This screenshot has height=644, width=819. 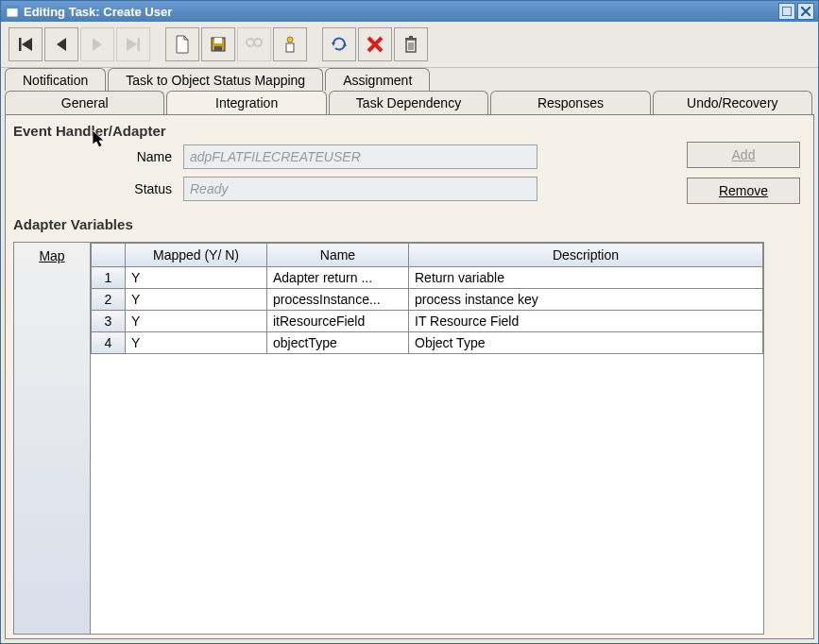 I want to click on new-button, so click(x=182, y=44).